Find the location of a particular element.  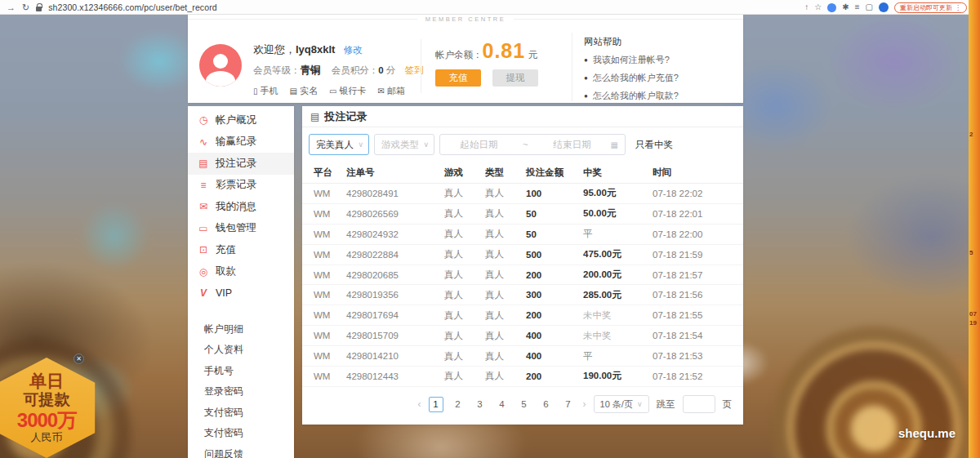

table-row: WM 4298022884 真人 真人 500 475.00元 07-18 21… is located at coordinates (523, 255).